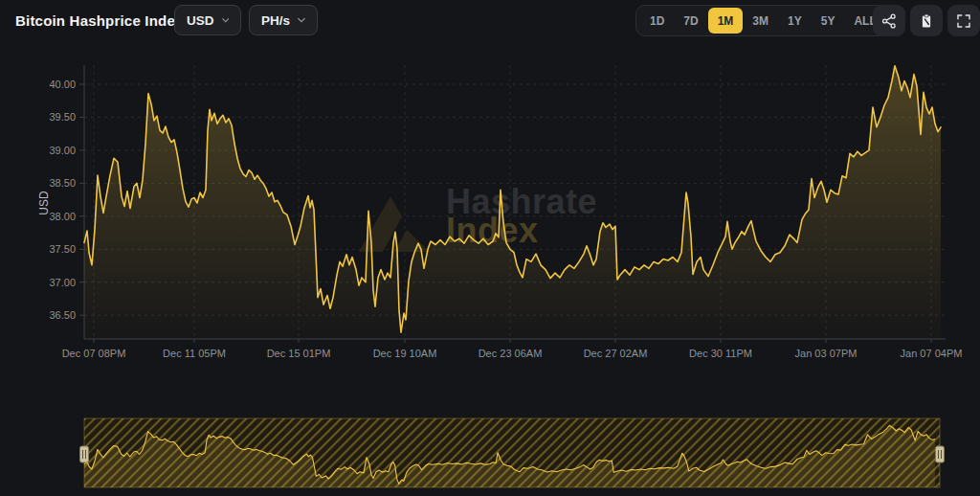 Image resolution: width=980 pixels, height=496 pixels. I want to click on x-tick-label: Dec 11 05PM, so click(194, 353).